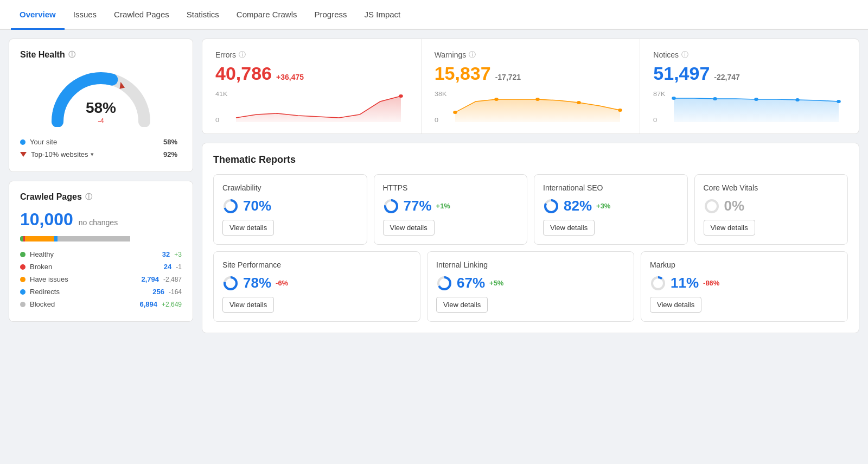  What do you see at coordinates (221, 94) in the screenshot?
I see `svg-text: 41K` at bounding box center [221, 94].